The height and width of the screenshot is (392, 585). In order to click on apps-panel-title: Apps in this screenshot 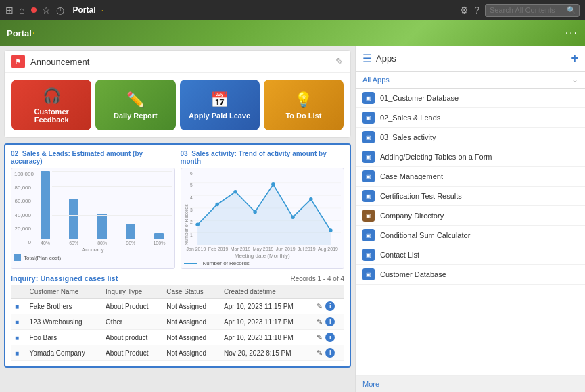, I will do `click(473, 58)`.